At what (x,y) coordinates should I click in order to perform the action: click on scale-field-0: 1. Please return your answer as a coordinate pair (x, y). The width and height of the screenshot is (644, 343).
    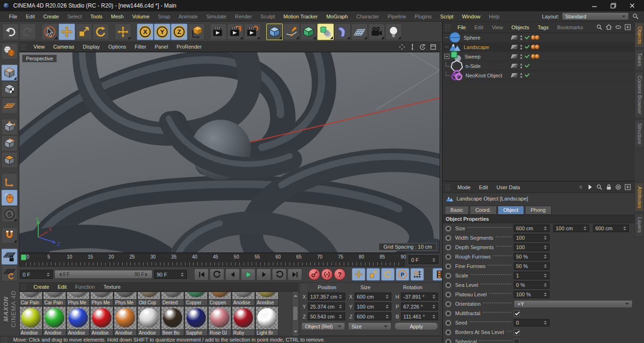
    Looking at the image, I should click on (532, 276).